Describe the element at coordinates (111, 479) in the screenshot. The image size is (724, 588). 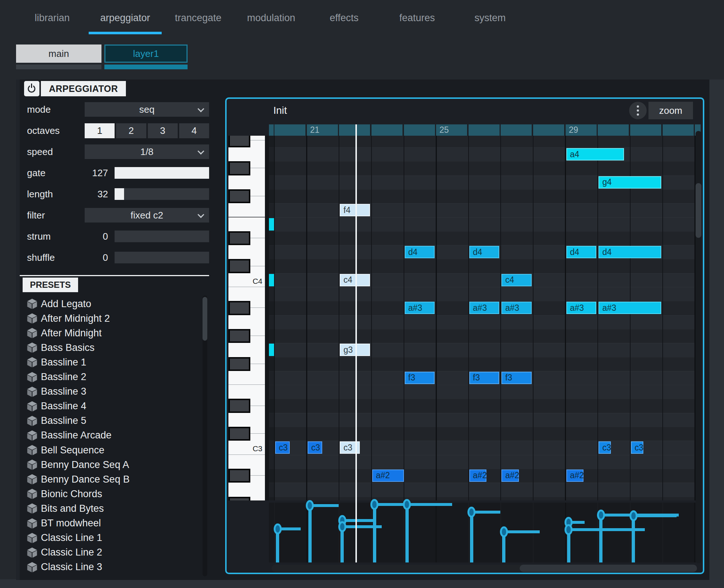
I see `preset-item: Benny Dance Seq B` at that location.